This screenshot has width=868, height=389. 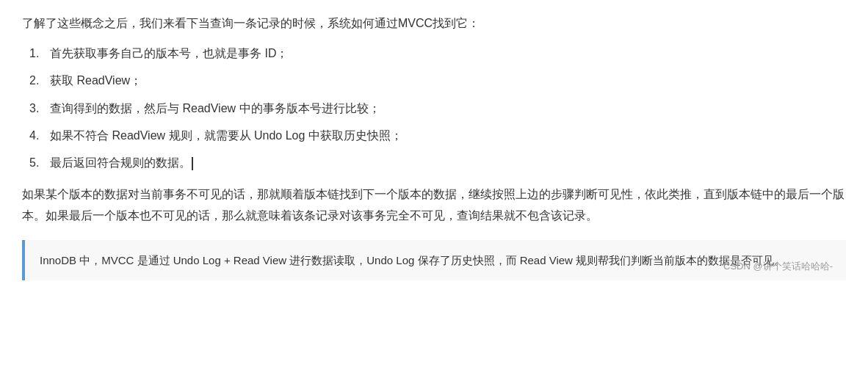 I want to click on list-item: 5. 最后返回符合规则的数据。, so click(x=434, y=163).